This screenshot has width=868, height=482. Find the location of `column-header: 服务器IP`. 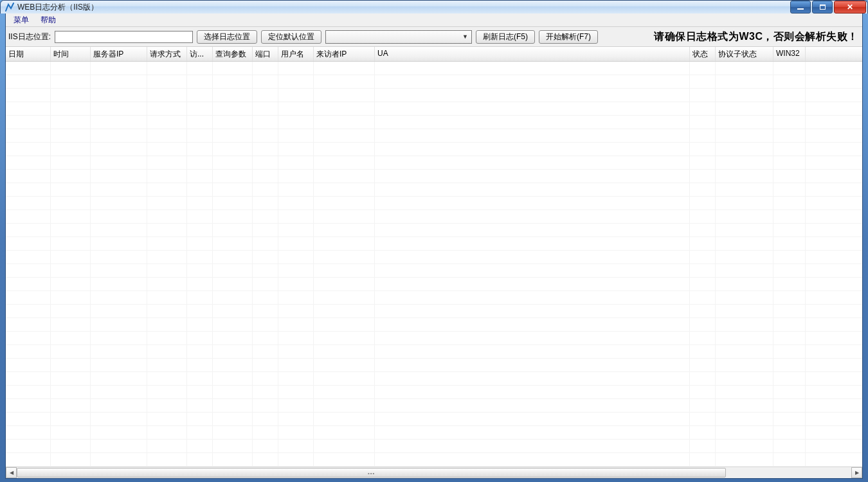

column-header: 服务器IP is located at coordinates (119, 54).